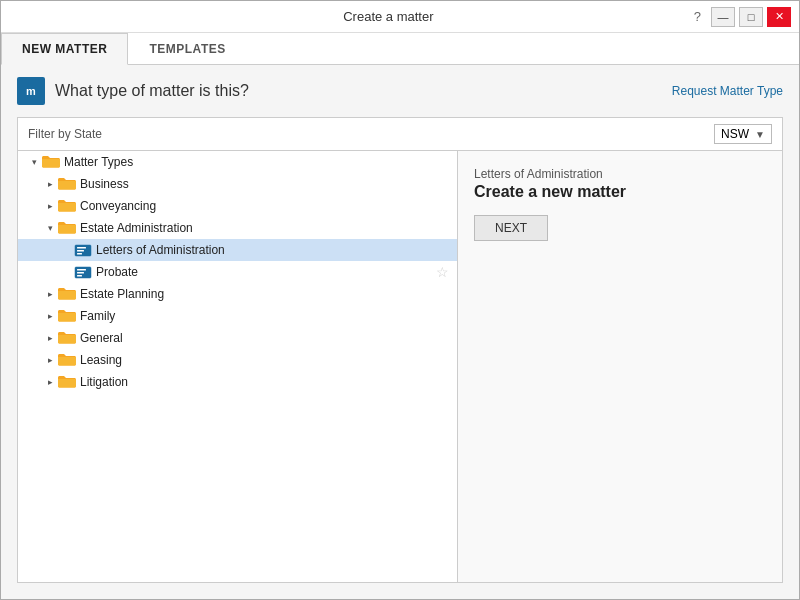  Describe the element at coordinates (400, 17) in the screenshot. I see `title-bar: Create a matter ? — □ ✕` at that location.